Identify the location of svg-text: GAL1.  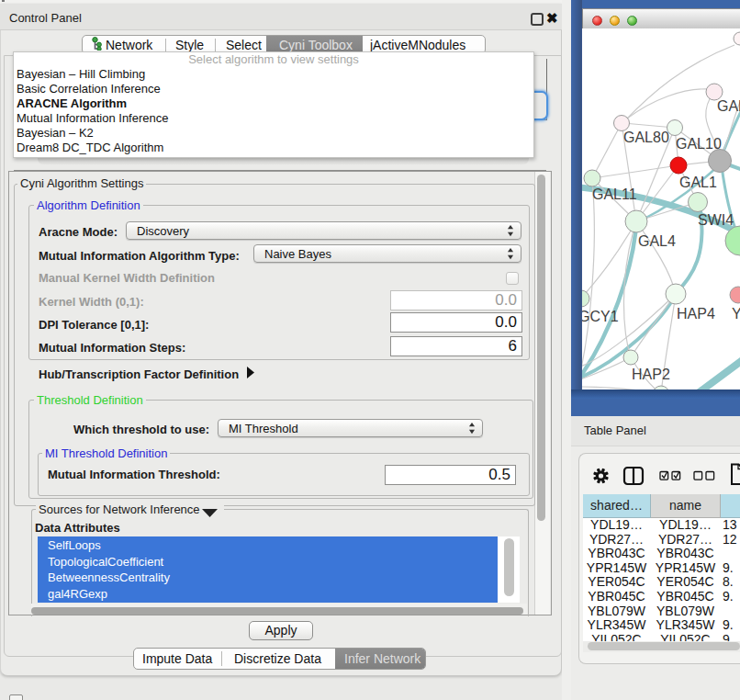
(698, 182).